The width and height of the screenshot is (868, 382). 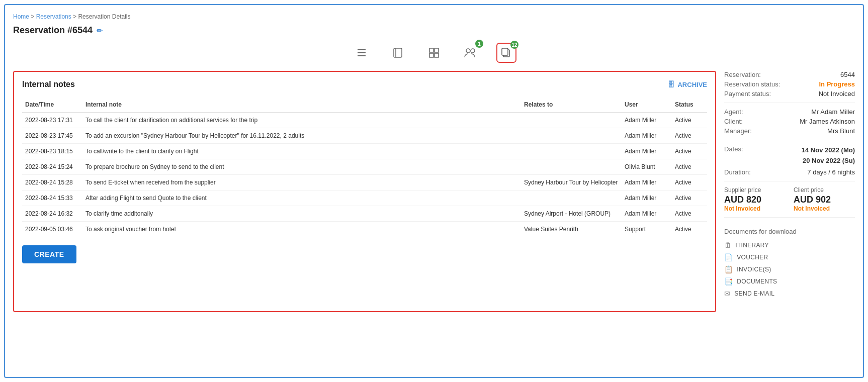 I want to click on breadcrumb-reservations: Reservations, so click(x=54, y=17).